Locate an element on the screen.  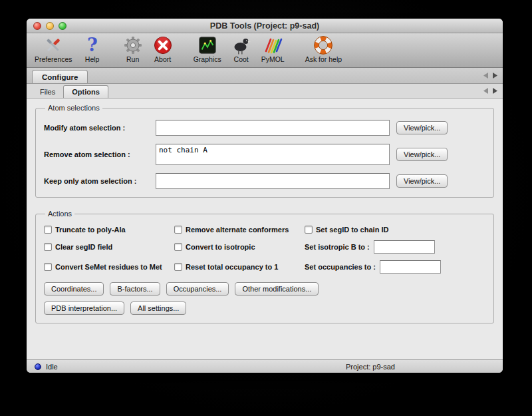
occupancies-button: Occupancies... is located at coordinates (198, 289).